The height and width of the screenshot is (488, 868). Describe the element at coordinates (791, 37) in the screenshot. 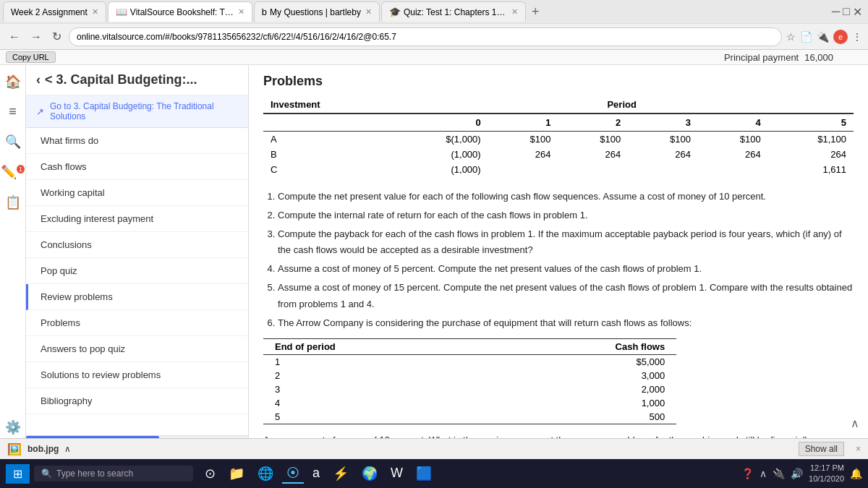

I see `bookmark-icon: ☆` at that location.